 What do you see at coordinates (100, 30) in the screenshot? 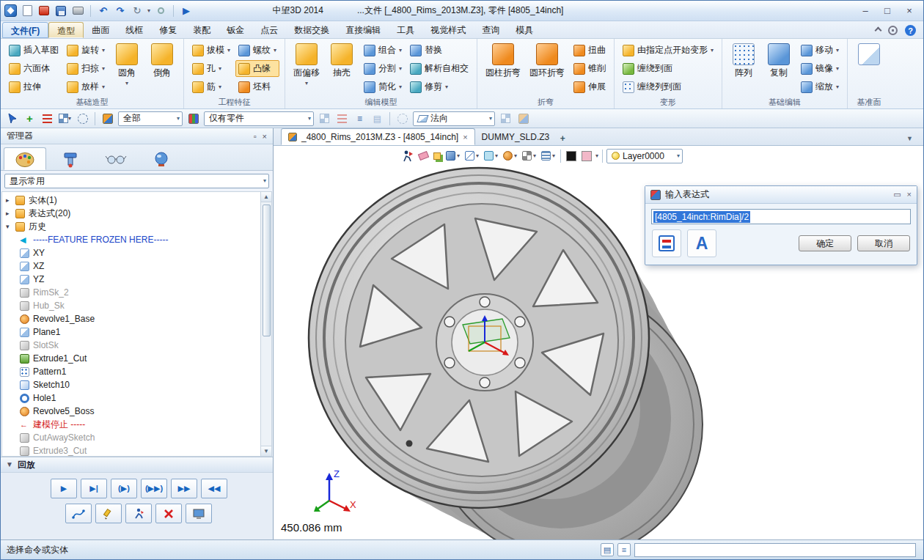
I see `tab-surface: 曲面` at bounding box center [100, 30].